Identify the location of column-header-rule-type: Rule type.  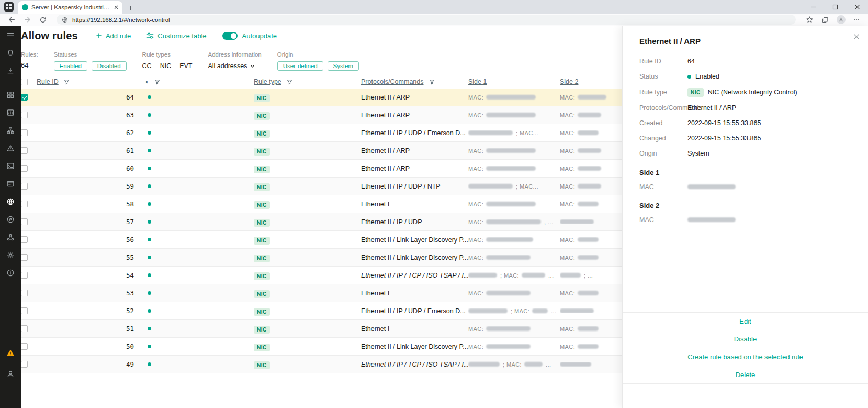
(268, 82).